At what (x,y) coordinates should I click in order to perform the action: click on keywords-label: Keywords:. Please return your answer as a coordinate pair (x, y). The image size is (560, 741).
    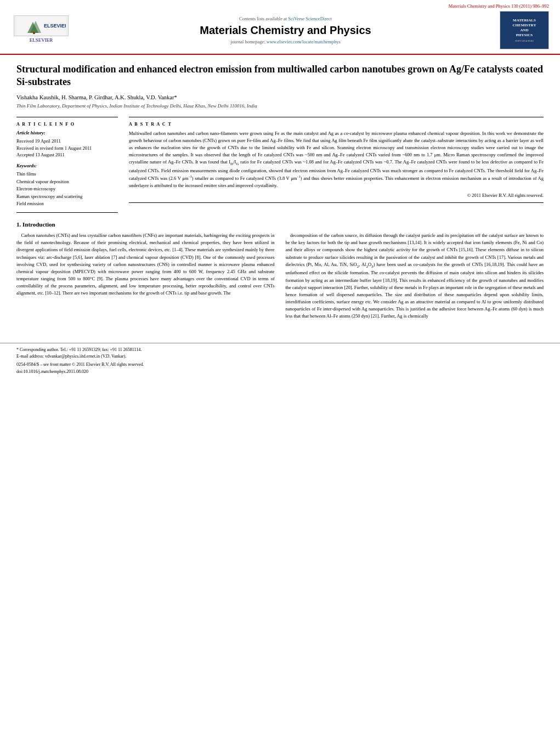
    Looking at the image, I should click on (67, 166).